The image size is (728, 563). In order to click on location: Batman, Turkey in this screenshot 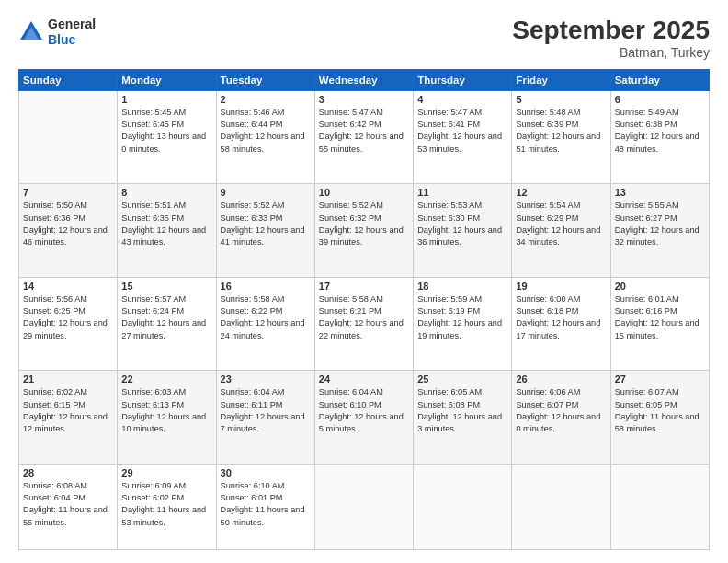, I will do `click(610, 52)`.